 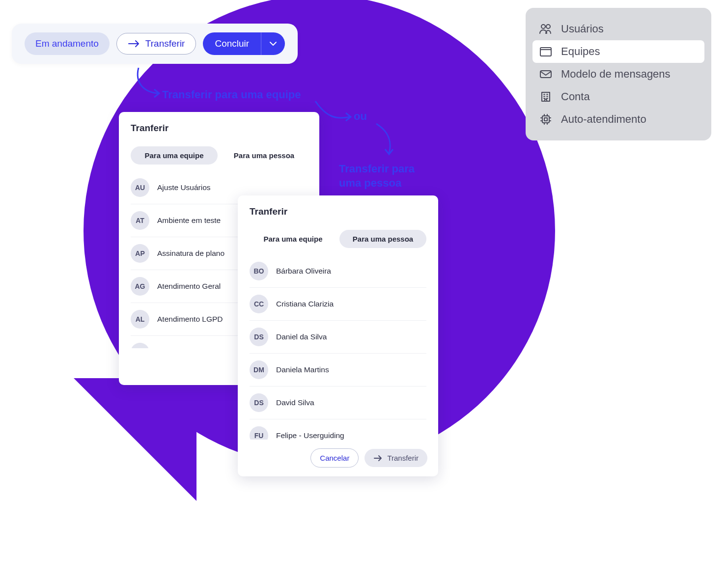 What do you see at coordinates (231, 95) in the screenshot?
I see `hint-to-team: Transferir para uma equipe` at bounding box center [231, 95].